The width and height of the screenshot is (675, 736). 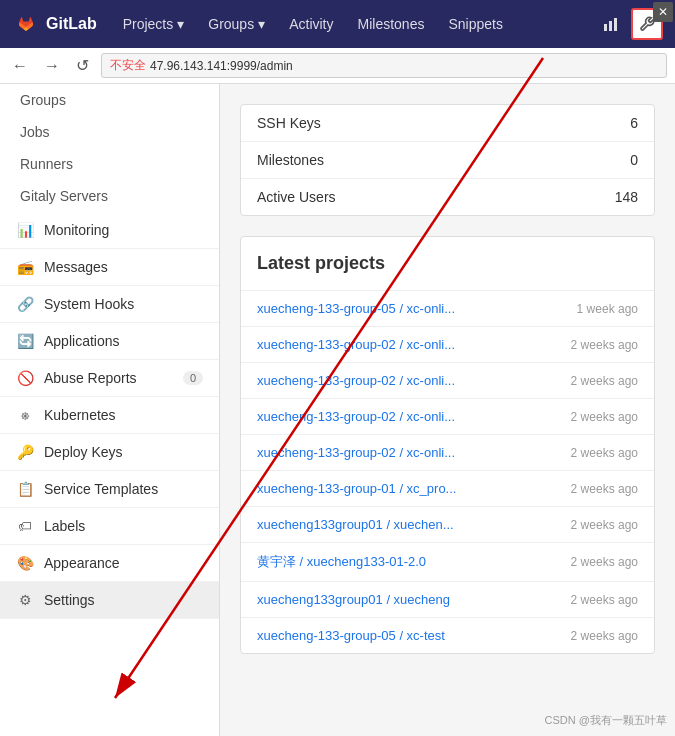 What do you see at coordinates (663, 12) in the screenshot?
I see `close-button: ✕` at bounding box center [663, 12].